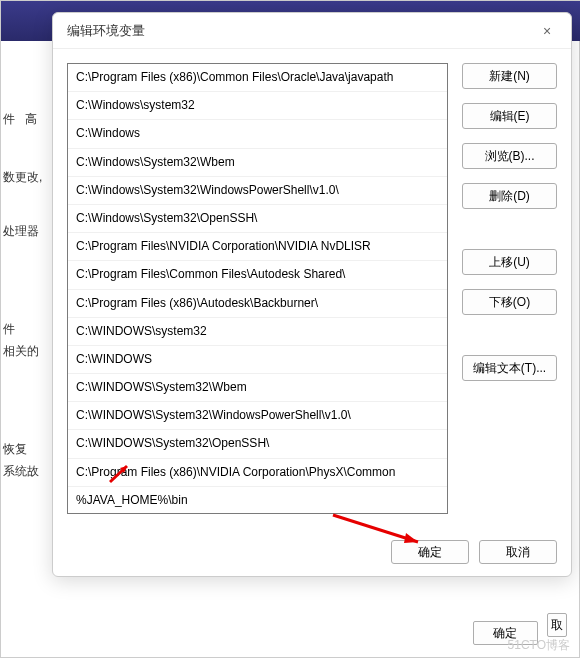  Describe the element at coordinates (258, 500) in the screenshot. I see `path-entry: %JAVA_HOME%\bin` at that location.